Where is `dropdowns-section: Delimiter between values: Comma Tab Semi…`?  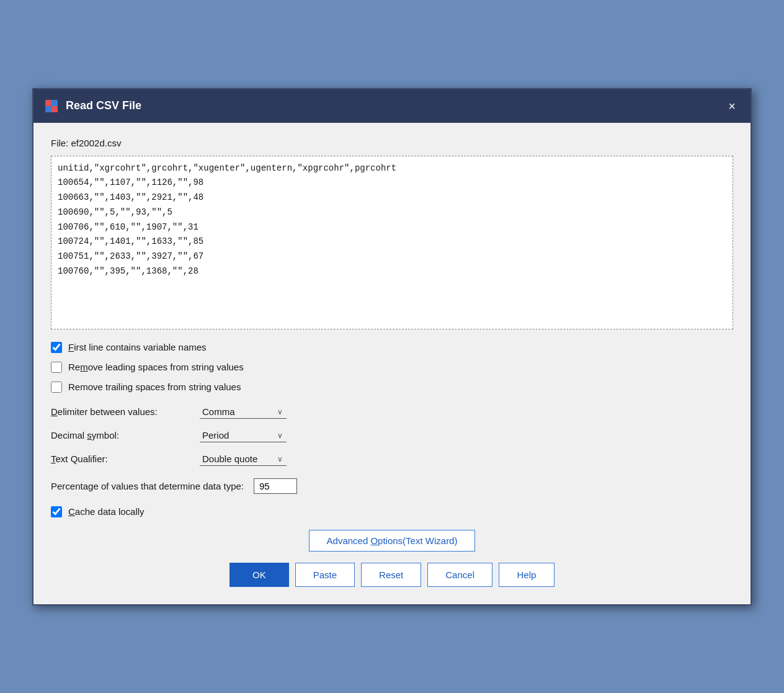
dropdowns-section: Delimiter between values: Comma Tab Semi… is located at coordinates (392, 436).